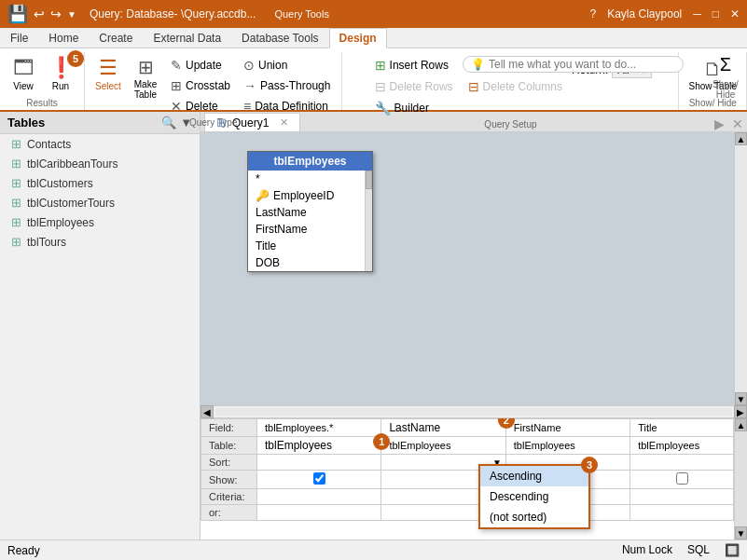 The image size is (747, 560). What do you see at coordinates (414, 108) in the screenshot?
I see `builder-button: 🔧 Builder` at bounding box center [414, 108].